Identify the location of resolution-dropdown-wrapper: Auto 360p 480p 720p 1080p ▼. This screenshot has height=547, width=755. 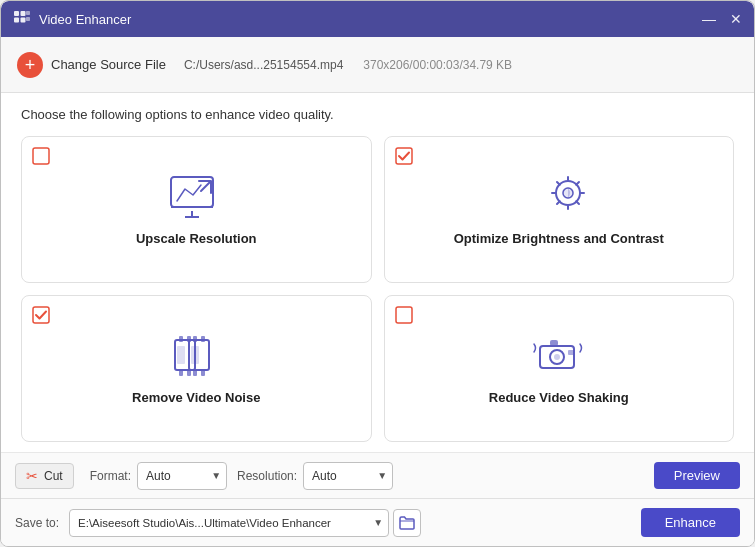
(348, 476).